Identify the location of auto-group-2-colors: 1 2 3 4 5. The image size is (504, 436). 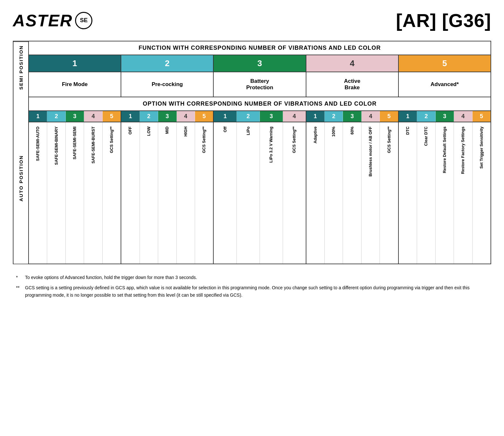
(167, 116).